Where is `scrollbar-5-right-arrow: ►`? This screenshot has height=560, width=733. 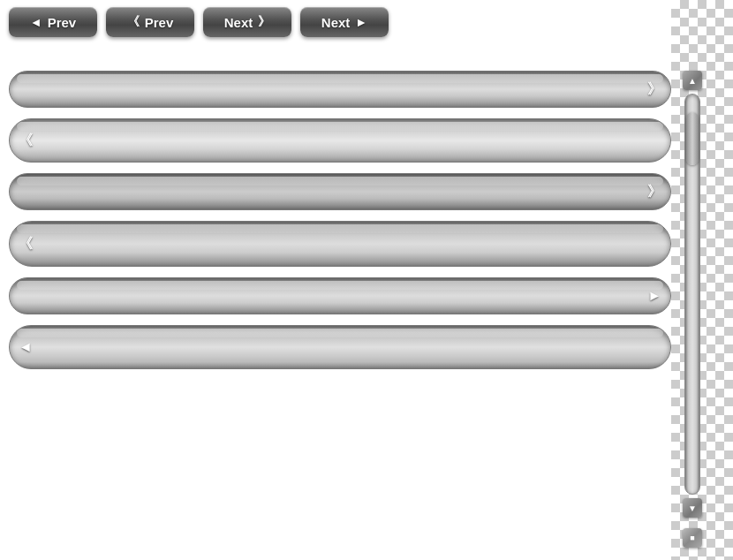
scrollbar-5-right-arrow: ► is located at coordinates (654, 296).